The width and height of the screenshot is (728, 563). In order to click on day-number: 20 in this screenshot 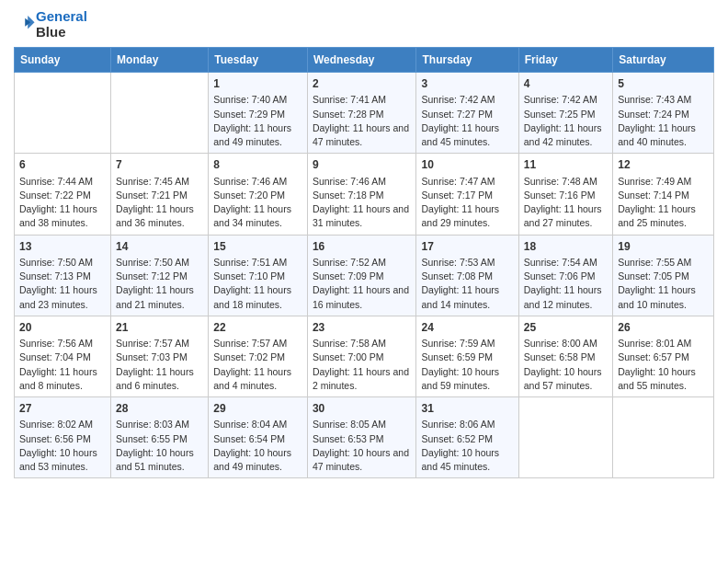, I will do `click(63, 327)`.